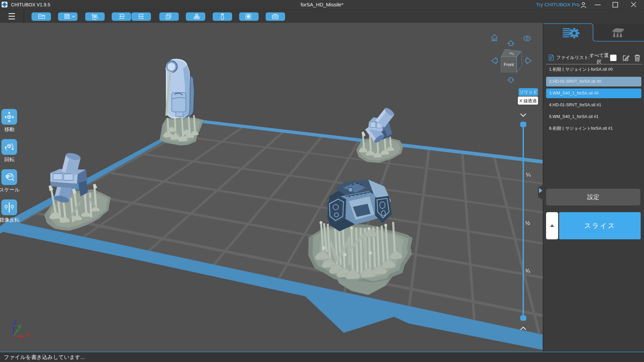 The width and height of the screenshot is (644, 362). What do you see at coordinates (529, 175) in the screenshot?
I see `svg-text: ¼` at bounding box center [529, 175].